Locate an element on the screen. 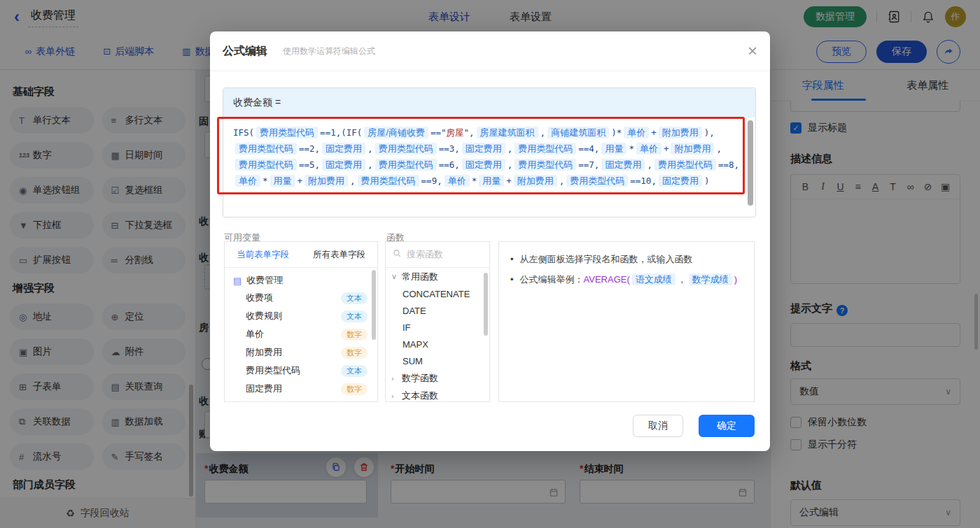 This screenshot has height=528, width=980. field-token: 房屋建筑面积 is located at coordinates (507, 133).